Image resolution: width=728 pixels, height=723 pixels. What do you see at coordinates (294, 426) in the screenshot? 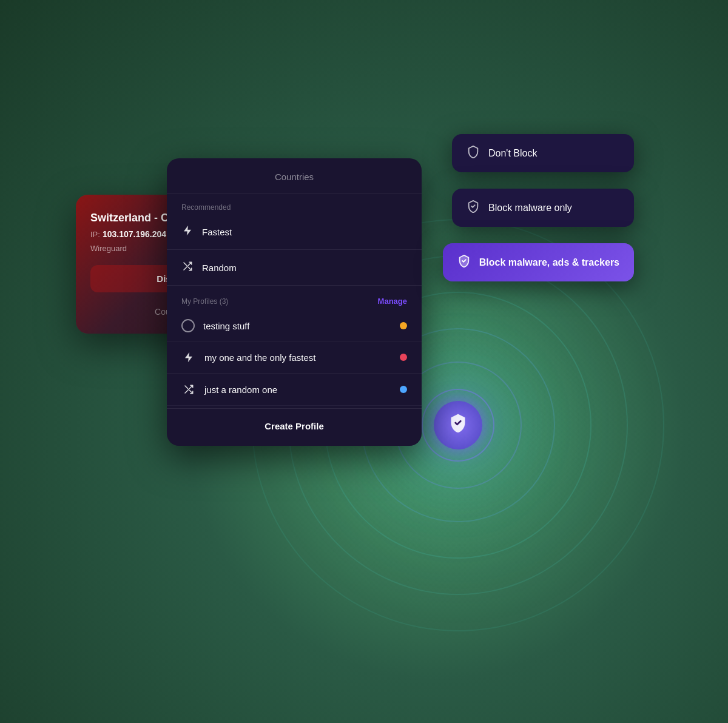
I see `create-profile-button: Create Profile` at bounding box center [294, 426].